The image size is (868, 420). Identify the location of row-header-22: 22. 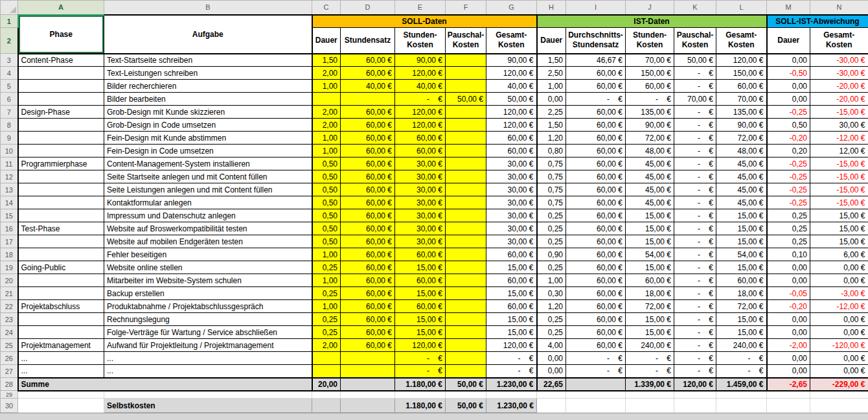
(9, 307).